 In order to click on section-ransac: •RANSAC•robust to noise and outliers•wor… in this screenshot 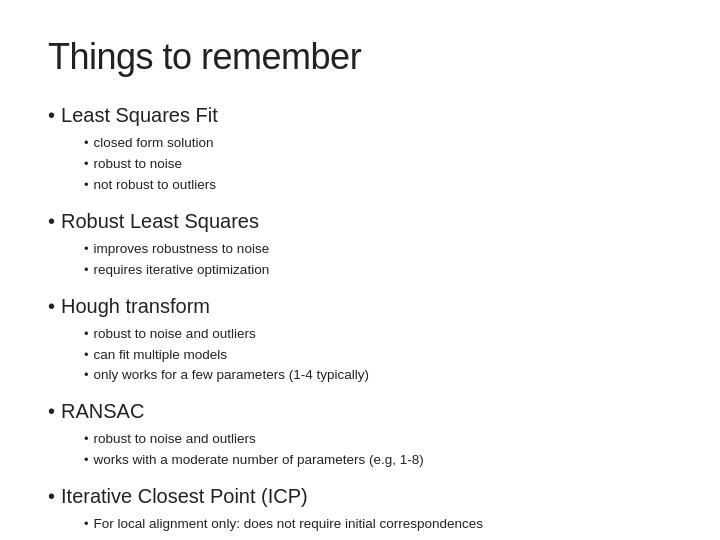, I will do `click(360, 434)`.